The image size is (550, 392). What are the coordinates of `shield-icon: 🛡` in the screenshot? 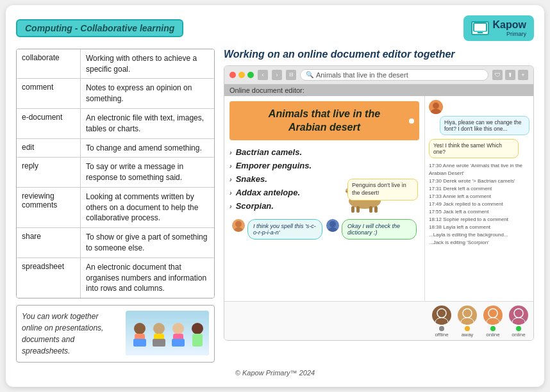 It's located at (497, 75).